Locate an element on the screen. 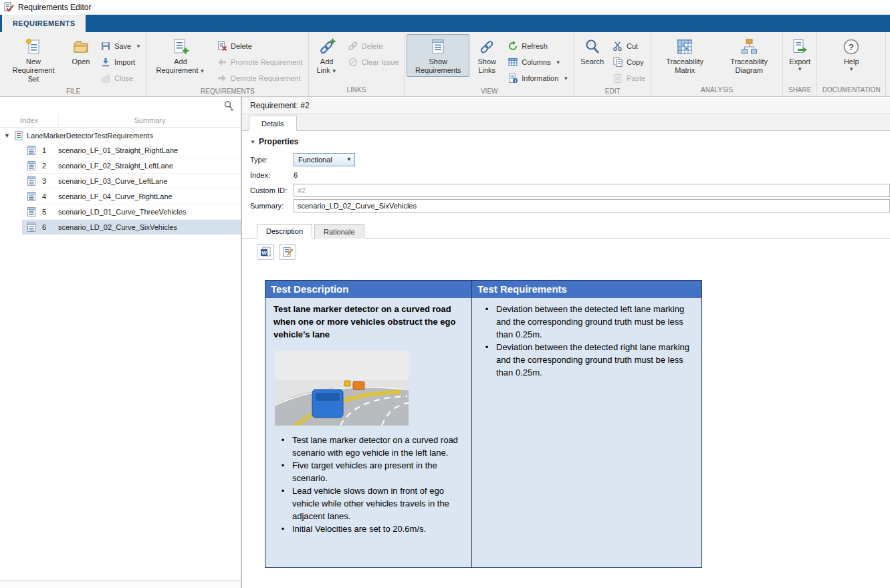 This screenshot has width=890, height=588. traceability-matrix-icon is located at coordinates (685, 47).